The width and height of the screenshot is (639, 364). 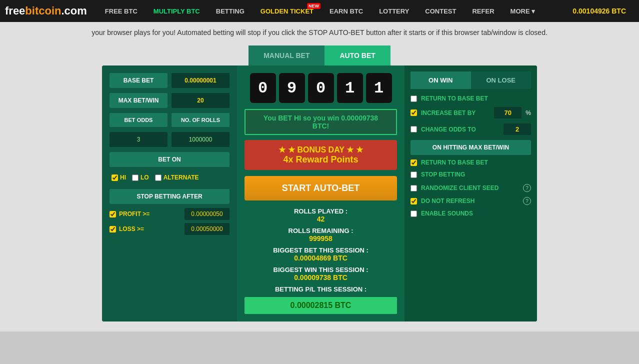 I want to click on win-message: You BET HI so you win 0.00009738 BTC!, so click(x=321, y=122).